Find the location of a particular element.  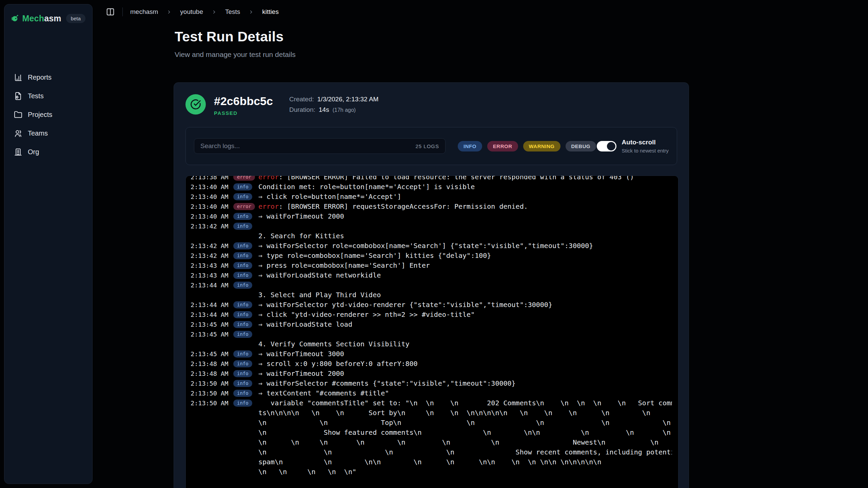

log-message: \n Show featured comments\n \n \n\n \n \… is located at coordinates (465, 432).